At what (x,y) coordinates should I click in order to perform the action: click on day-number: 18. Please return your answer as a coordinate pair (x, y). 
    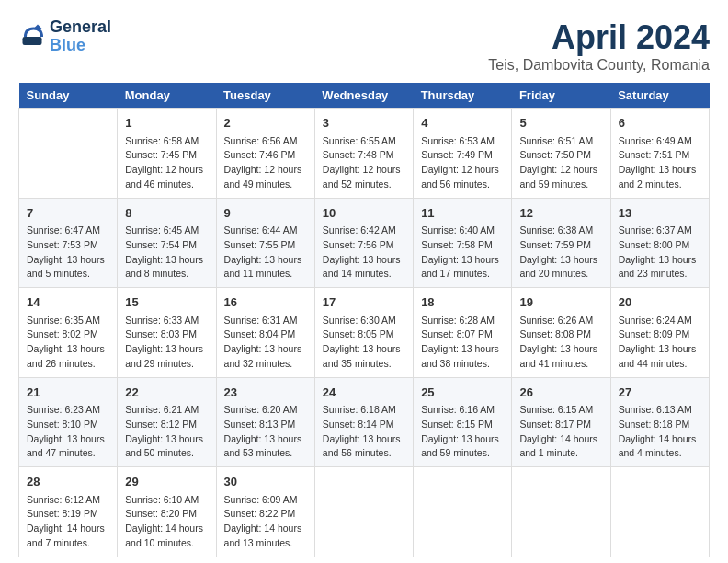
    Looking at the image, I should click on (462, 303).